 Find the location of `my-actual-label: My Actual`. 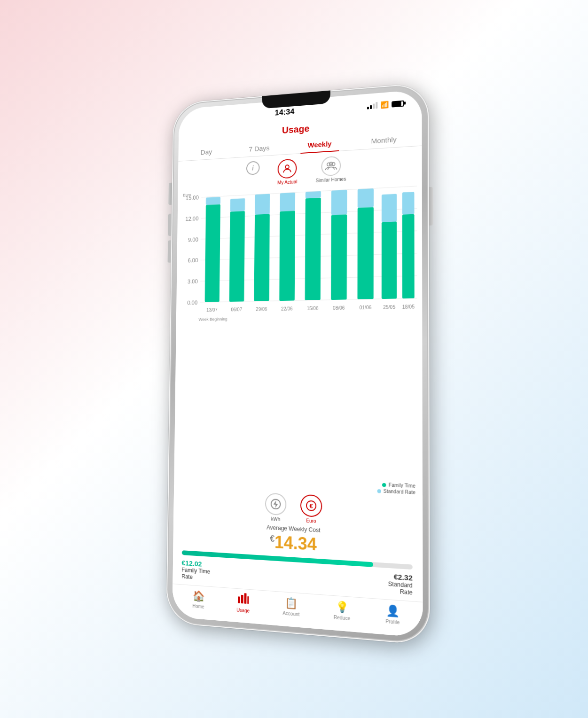

my-actual-label: My Actual is located at coordinates (287, 182).